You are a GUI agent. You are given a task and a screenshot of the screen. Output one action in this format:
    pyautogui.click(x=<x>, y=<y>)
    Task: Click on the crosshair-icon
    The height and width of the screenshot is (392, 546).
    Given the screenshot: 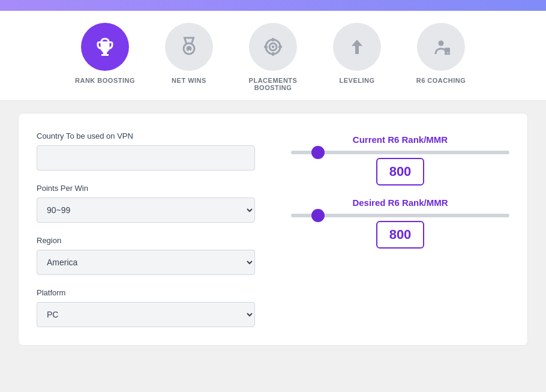 What is the action you would take?
    pyautogui.click(x=273, y=47)
    